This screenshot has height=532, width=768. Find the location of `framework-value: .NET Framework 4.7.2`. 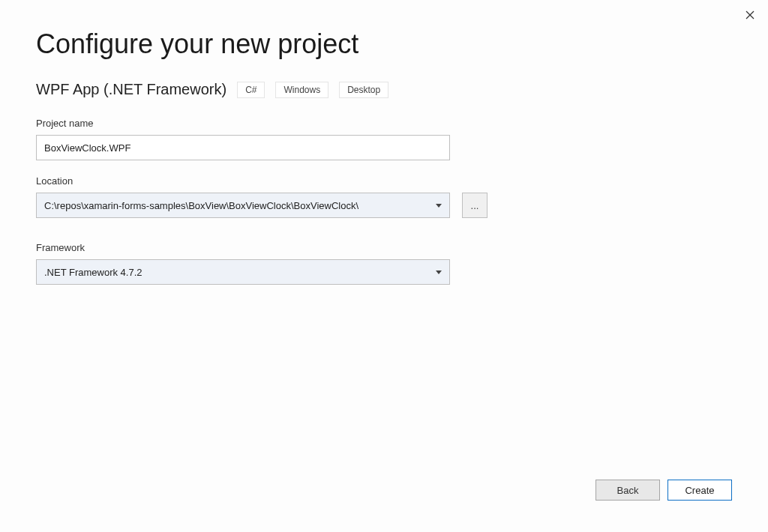

framework-value: .NET Framework 4.7.2 is located at coordinates (93, 273).